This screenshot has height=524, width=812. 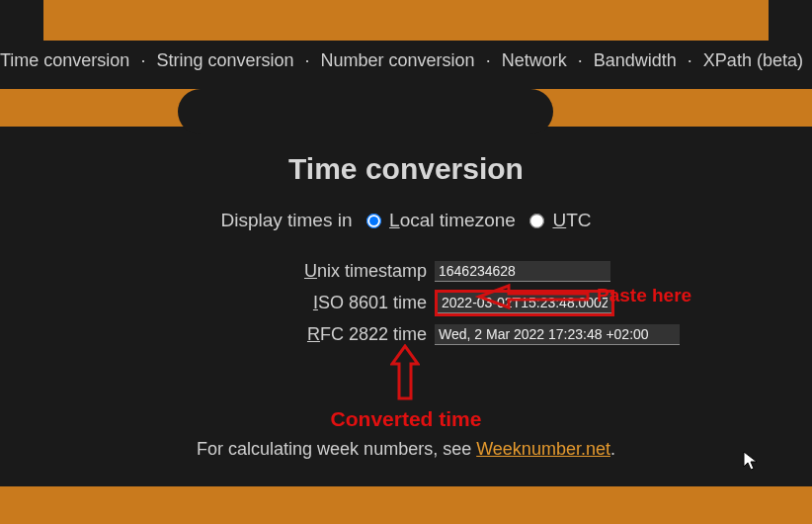 I want to click on paste-arrow-icon, so click(x=533, y=297).